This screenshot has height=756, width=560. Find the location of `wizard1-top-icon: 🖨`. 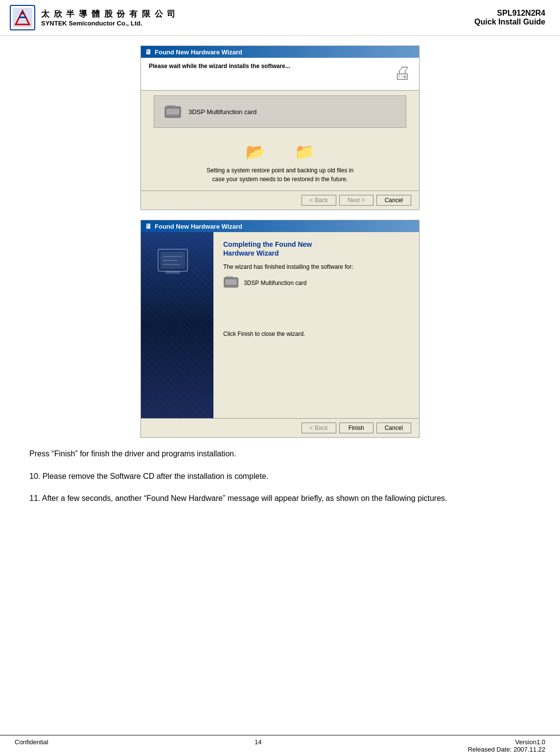

wizard1-top-icon: 🖨 is located at coordinates (402, 73).